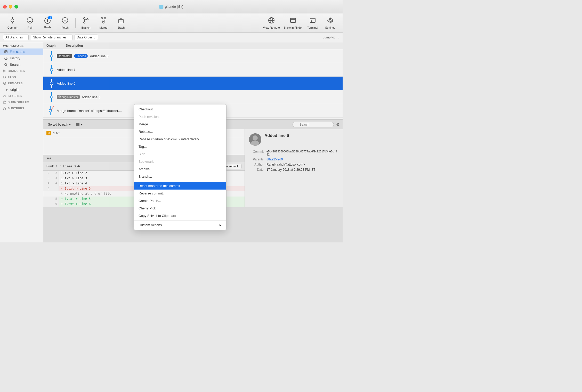 This screenshot has width=582, height=392. Describe the element at coordinates (293, 23) in the screenshot. I see `show-in-finder-button: Show in Finder` at that location.